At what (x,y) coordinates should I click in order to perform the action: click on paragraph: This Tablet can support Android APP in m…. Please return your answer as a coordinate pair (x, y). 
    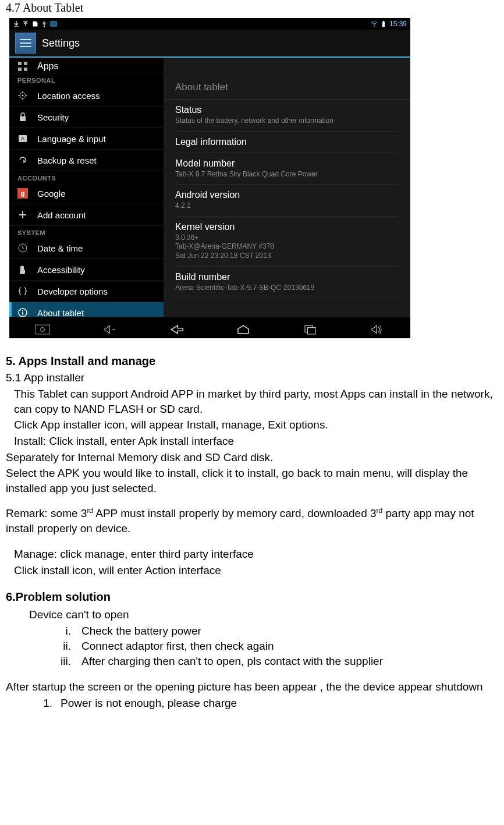
    Looking at the image, I should click on (252, 402).